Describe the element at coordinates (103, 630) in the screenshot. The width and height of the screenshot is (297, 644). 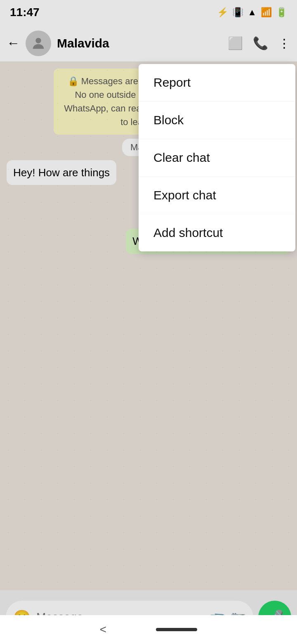
I see `nav-back-button: <` at that location.